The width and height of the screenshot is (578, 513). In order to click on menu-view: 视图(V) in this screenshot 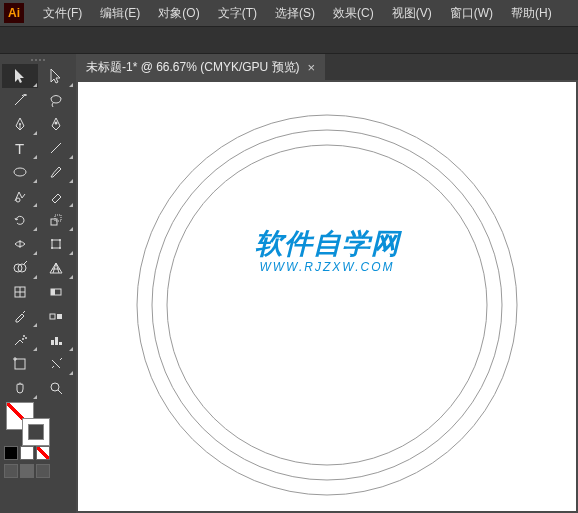, I will do `click(412, 13)`.